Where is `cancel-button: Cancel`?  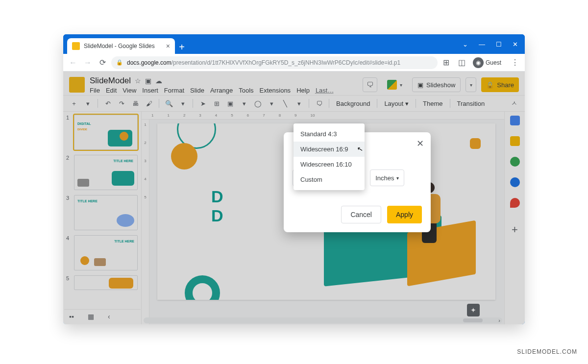
cancel-button: Cancel is located at coordinates (361, 215).